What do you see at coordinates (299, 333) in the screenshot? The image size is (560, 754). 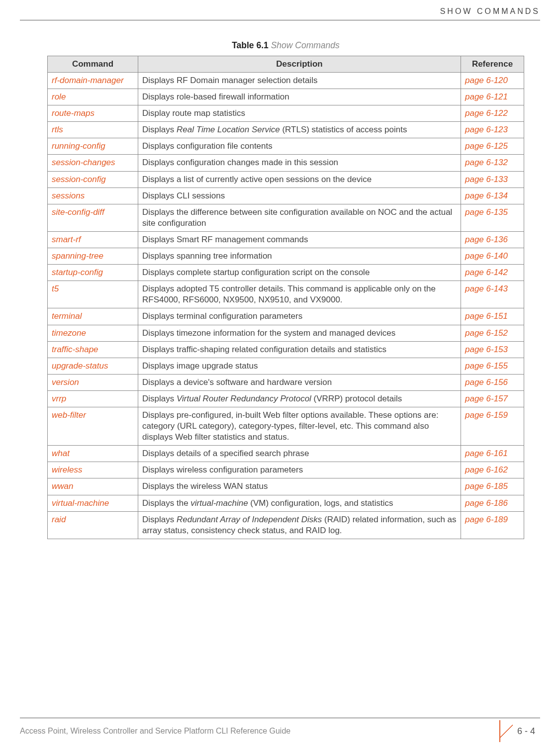 I see `command-description: Displays timezone information for the sy…` at bounding box center [299, 333].